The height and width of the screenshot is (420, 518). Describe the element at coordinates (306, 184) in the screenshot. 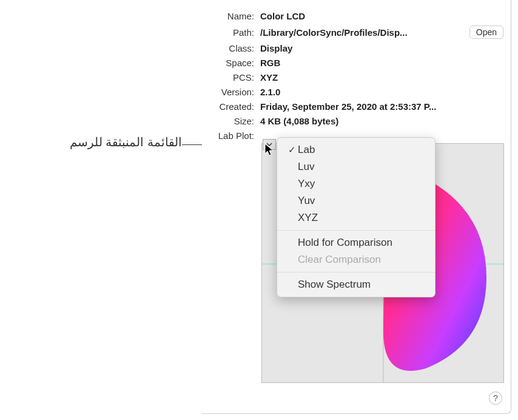

I see `menu-item-label: Yxy` at that location.